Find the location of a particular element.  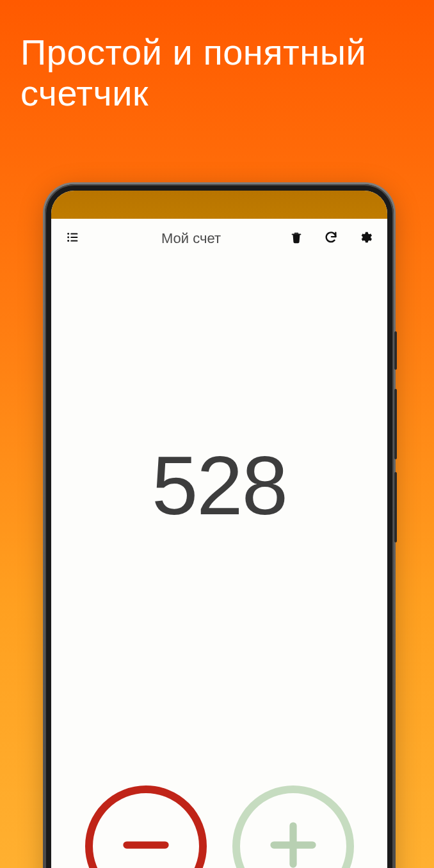

app-bar: Мой счет is located at coordinates (219, 239).